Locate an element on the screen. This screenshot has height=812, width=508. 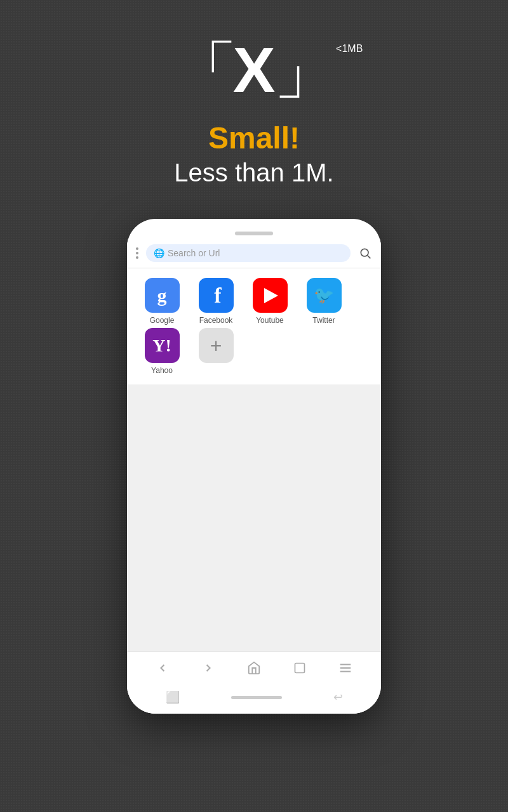
quick-item-add: + is located at coordinates (216, 351).